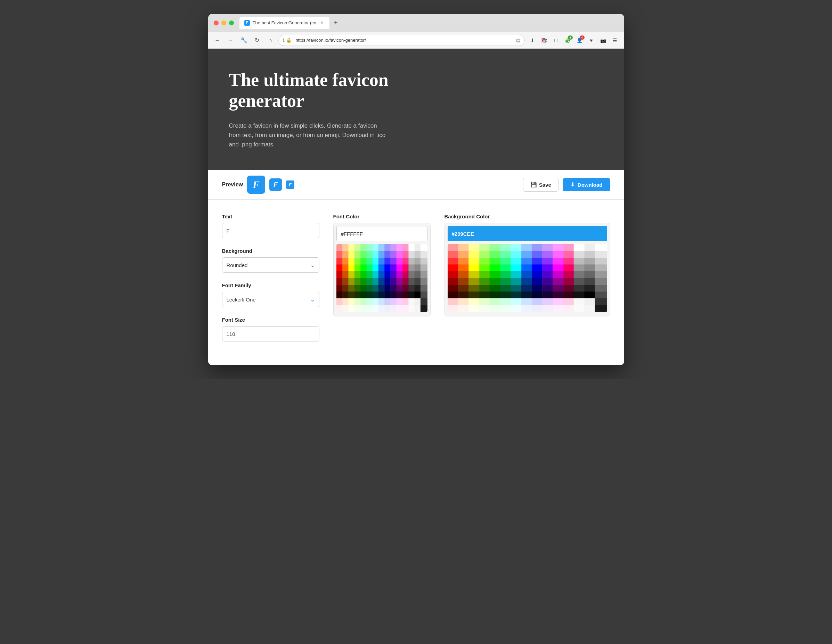  Describe the element at coordinates (416, 40) in the screenshot. I see `nav-bar: ← → 🔧 ↻ ⌂ ℹ 🔒 https://favicon.io/favicon…` at that location.